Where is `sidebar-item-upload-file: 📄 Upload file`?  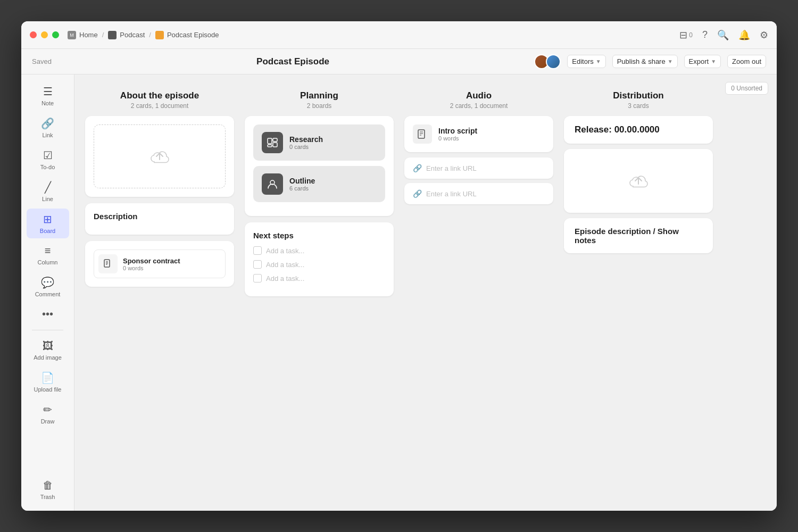
sidebar-item-upload-file: 📄 Upload file is located at coordinates (48, 382).